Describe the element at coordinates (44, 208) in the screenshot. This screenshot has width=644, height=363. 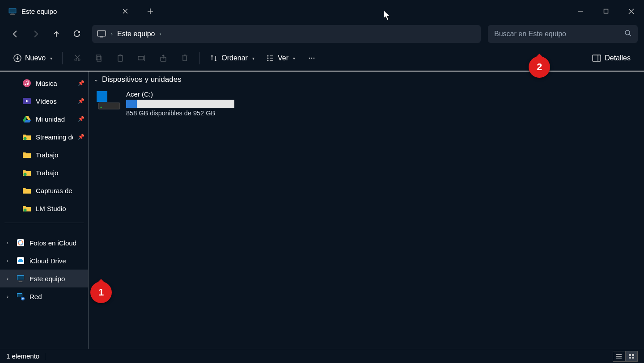
I see `sidebar-item: LM Studio` at that location.